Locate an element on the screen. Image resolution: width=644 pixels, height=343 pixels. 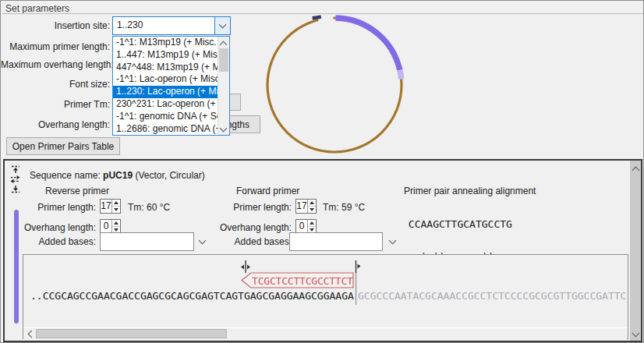
font-size-label: Font size: is located at coordinates (55, 84).